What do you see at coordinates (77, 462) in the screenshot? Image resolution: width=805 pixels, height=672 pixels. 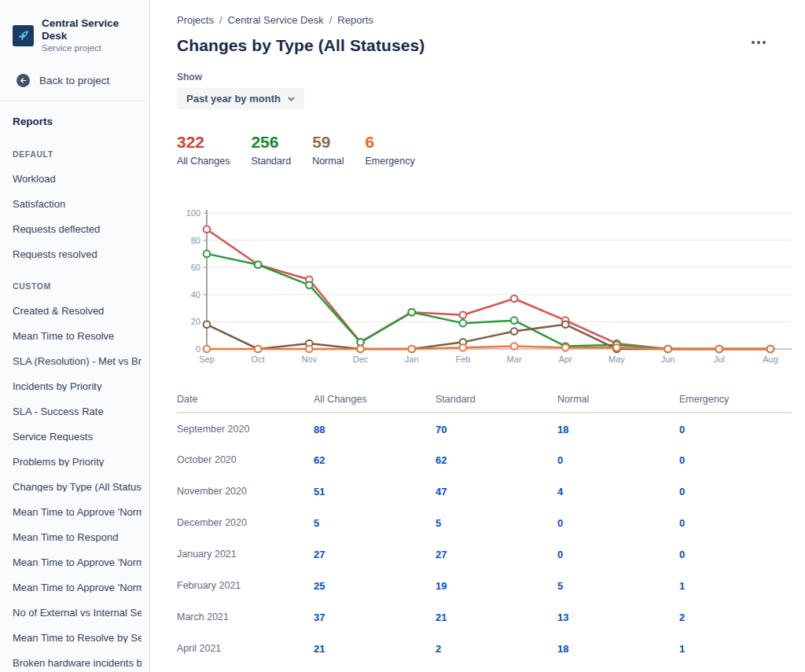 I see `sidebar-item-problems-by-priority: Problems by Priority` at bounding box center [77, 462].